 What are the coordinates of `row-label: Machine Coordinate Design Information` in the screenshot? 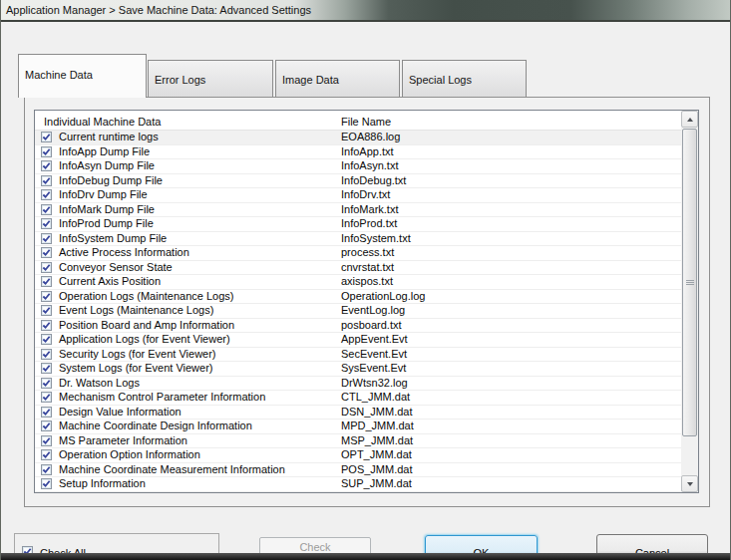 It's located at (156, 426).